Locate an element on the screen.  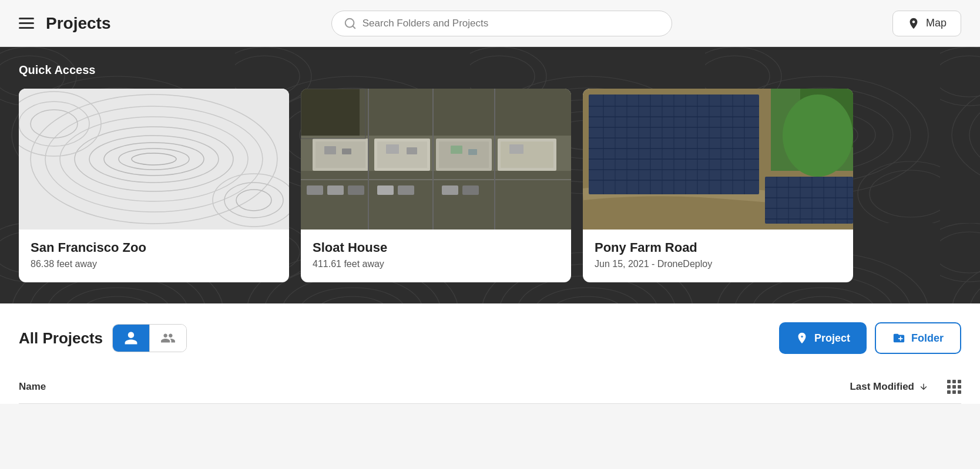
search-bar is located at coordinates (502, 23).